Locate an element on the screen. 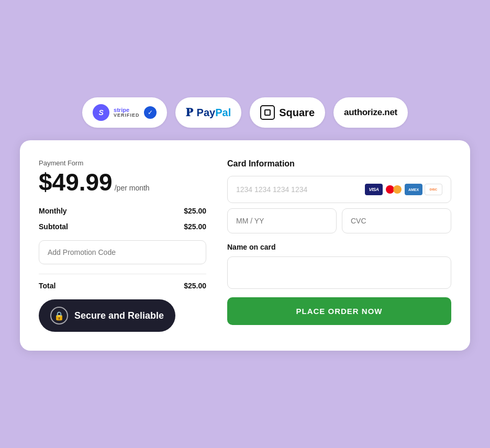 This screenshot has height=448, width=490. divider is located at coordinates (122, 274).